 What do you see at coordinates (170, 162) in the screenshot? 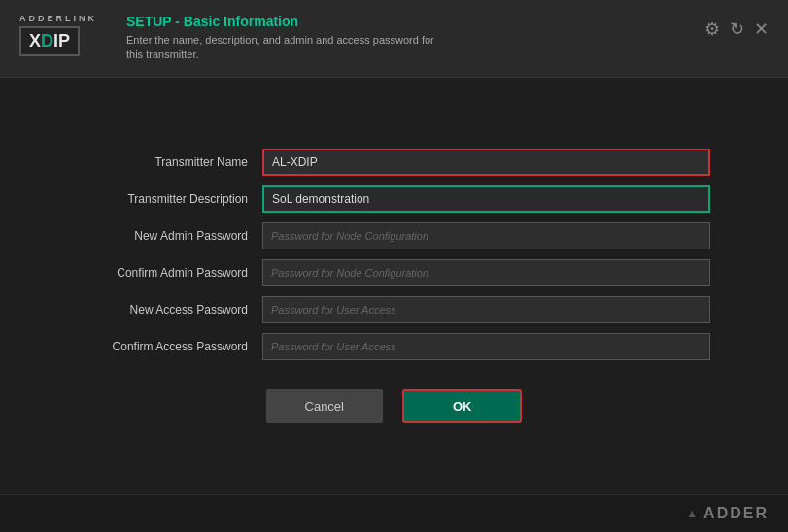
I see `label-transmitter-name: Transmitter Name` at bounding box center [170, 162].